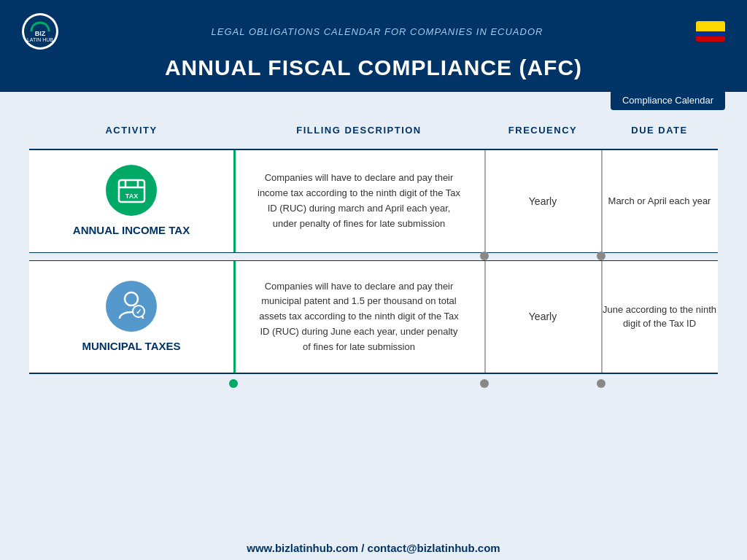  What do you see at coordinates (377, 32) in the screenshot?
I see `subtitle: LEGAL OBLIGATIONS CALENDAR FOR COMPANIES…` at bounding box center [377, 32].